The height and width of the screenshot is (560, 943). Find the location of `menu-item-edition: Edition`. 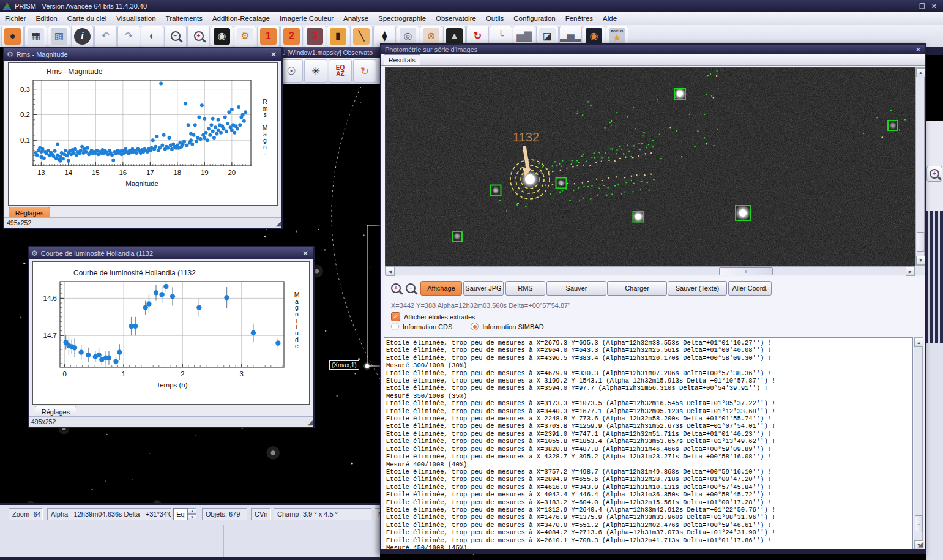

menu-item-edition: Edition is located at coordinates (47, 18).